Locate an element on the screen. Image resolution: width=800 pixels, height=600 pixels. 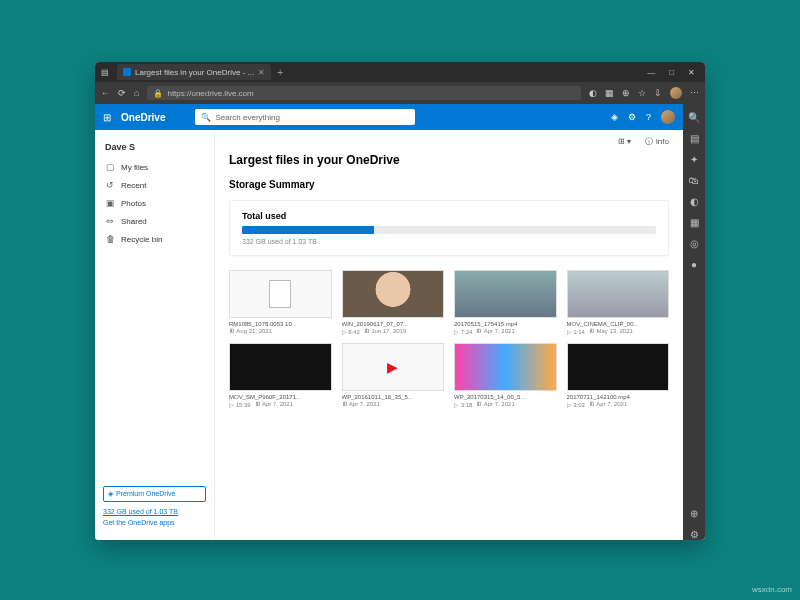
back-button: ← is located at coordinates (106, 93).